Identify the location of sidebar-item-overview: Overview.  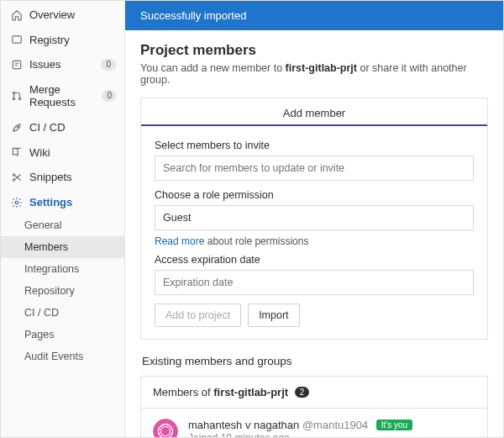
(62, 15).